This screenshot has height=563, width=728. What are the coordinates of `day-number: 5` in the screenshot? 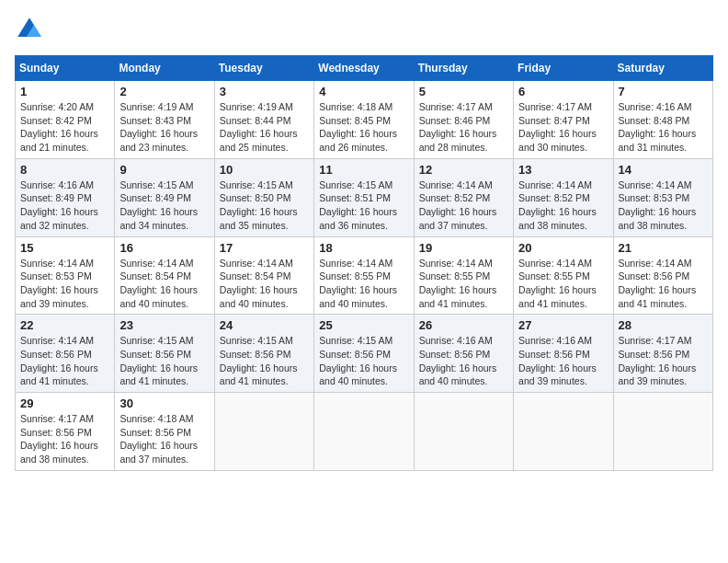 It's located at (463, 92).